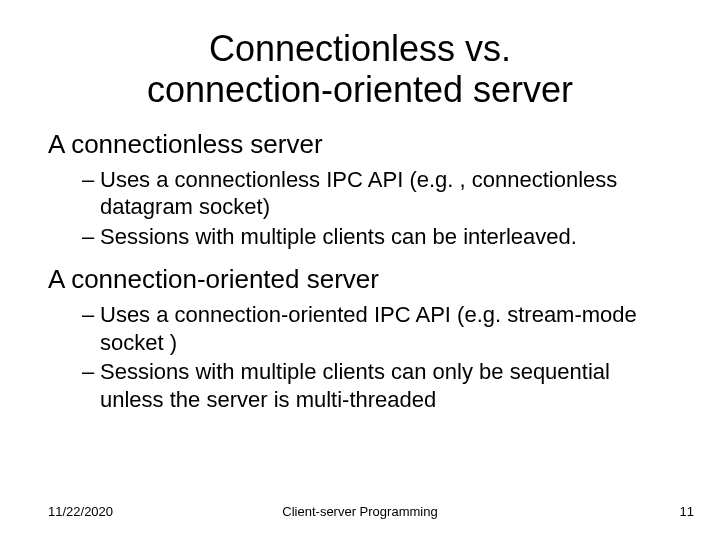 This screenshot has width=720, height=540. Describe the element at coordinates (377, 194) in the screenshot. I see `list-item: Uses a connectionless IPC API (e.g. , co…` at that location.